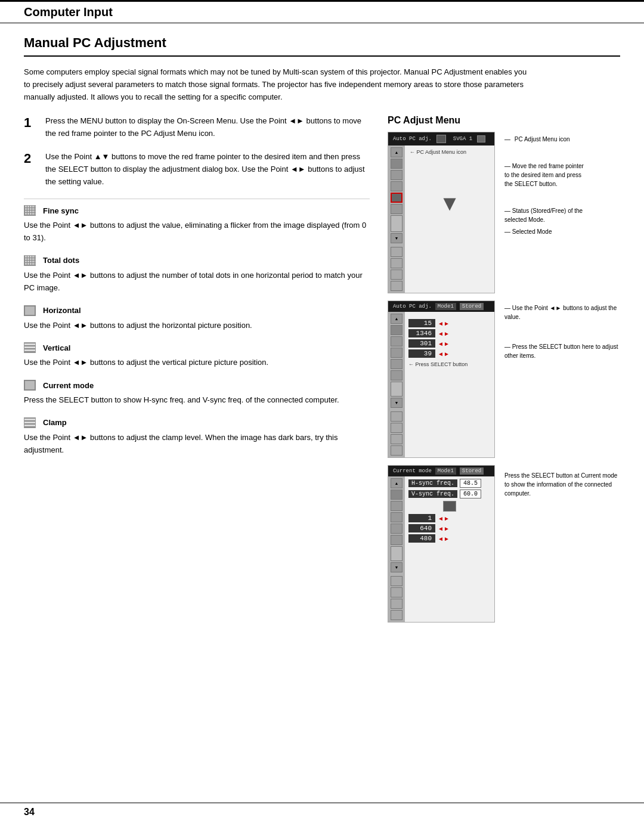 This screenshot has width=644, height=833. I want to click on vertical-icon, so click(30, 348).